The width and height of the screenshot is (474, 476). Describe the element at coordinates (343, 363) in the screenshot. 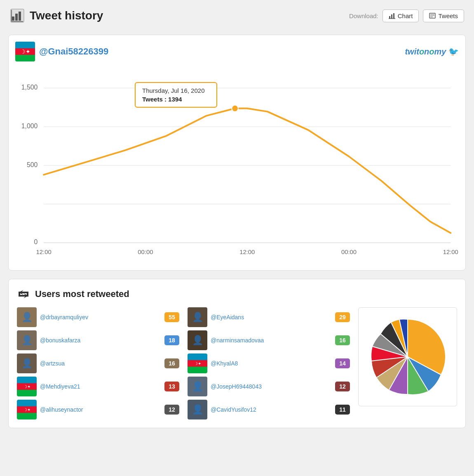

I see `retweet-count-badge: 14` at that location.